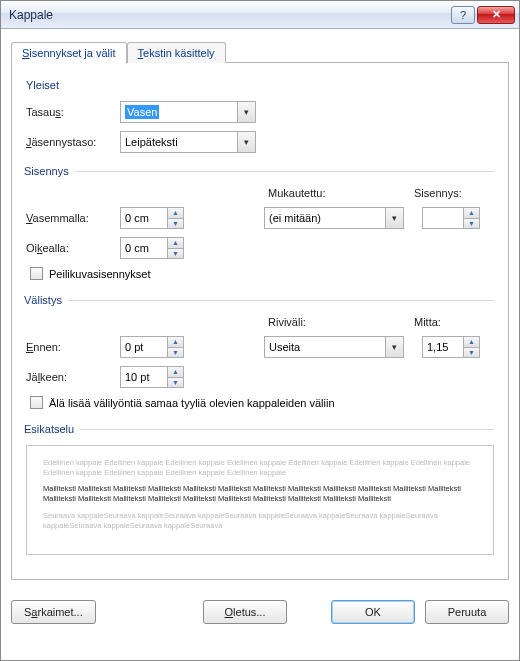 The height and width of the screenshot is (661, 520). Describe the element at coordinates (142, 112) in the screenshot. I see `alignment-value: Vasen` at that location.